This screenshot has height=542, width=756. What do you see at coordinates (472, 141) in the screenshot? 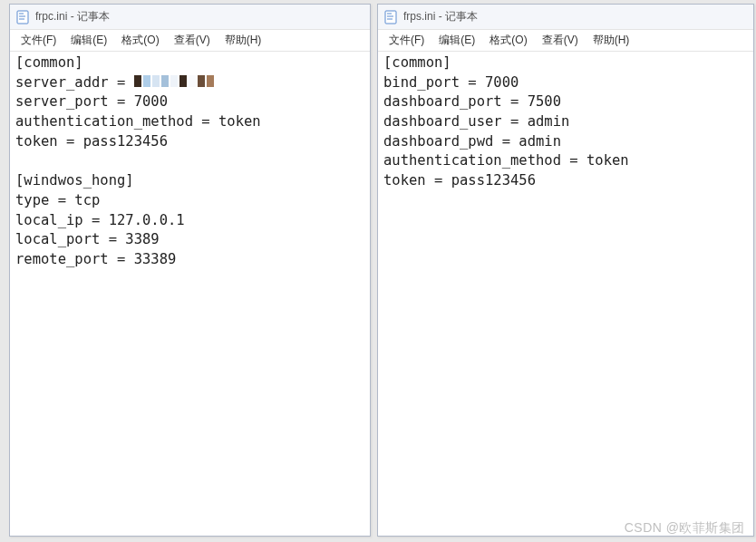
I see `line-dashboard-pwd: dashboard_pwd = admin` at bounding box center [472, 141].